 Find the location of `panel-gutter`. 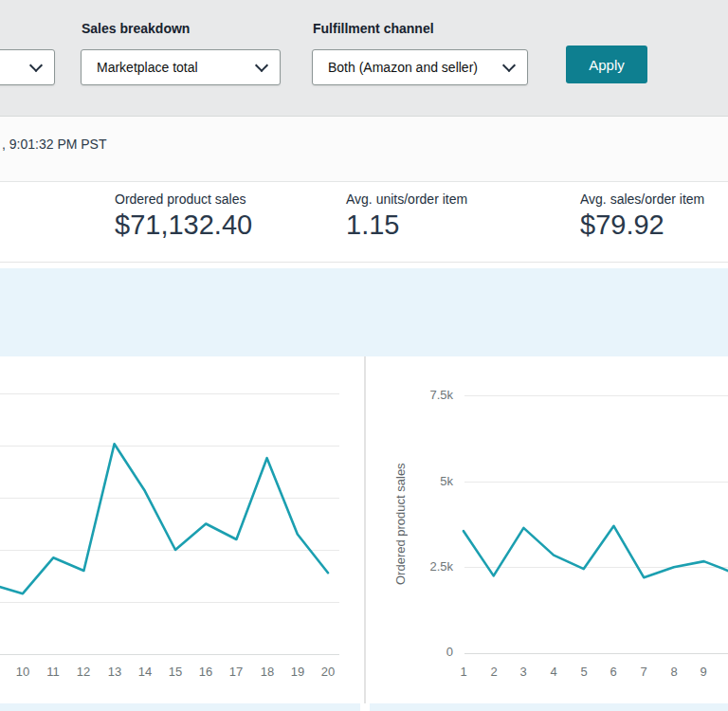

panel-gutter is located at coordinates (365, 707).